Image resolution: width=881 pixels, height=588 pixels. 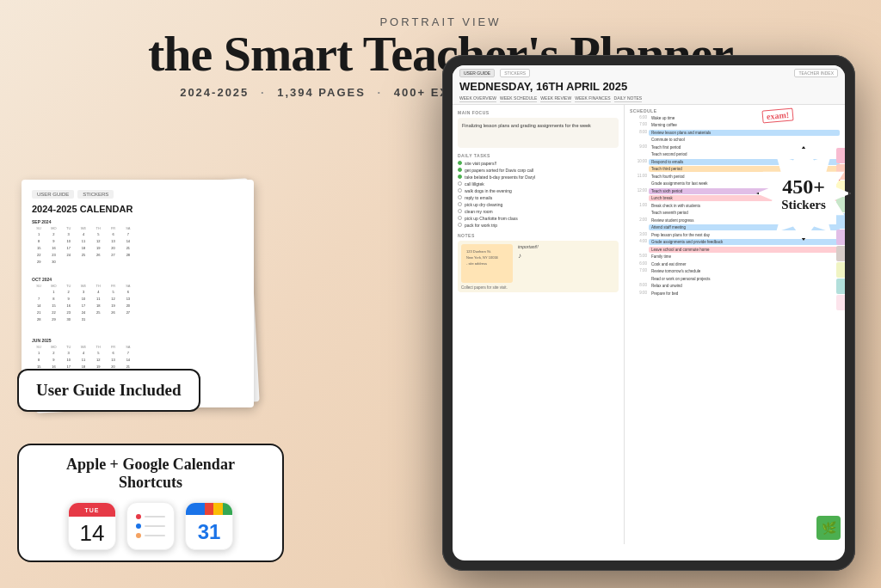 What do you see at coordinates (322, 93) in the screenshot?
I see `pages-label: 1,394 PAGES` at bounding box center [322, 93].